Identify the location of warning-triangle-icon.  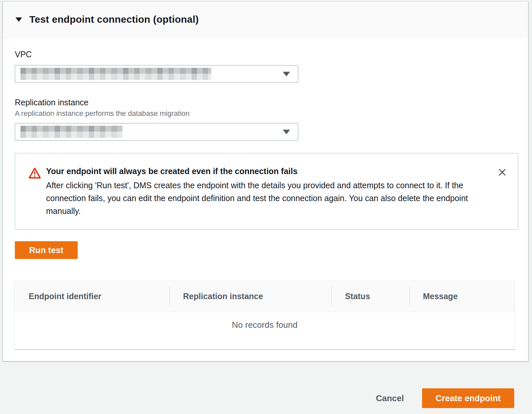
(35, 174).